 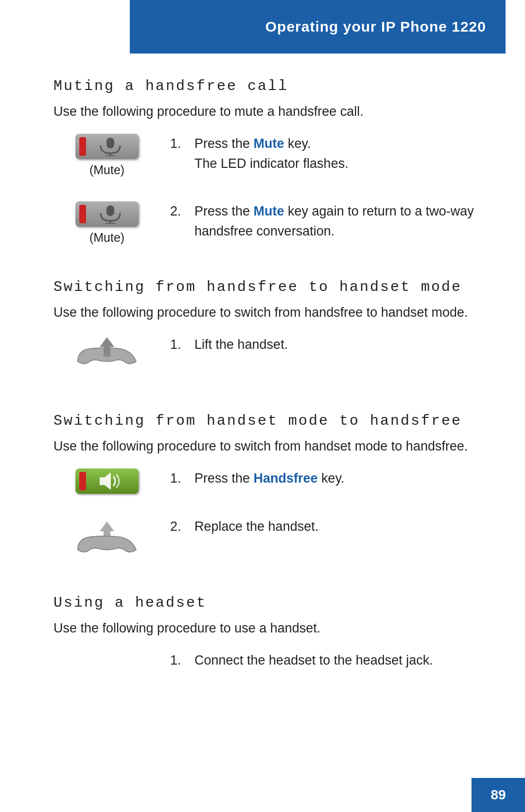 I want to click on speaker-icon, so click(x=110, y=481).